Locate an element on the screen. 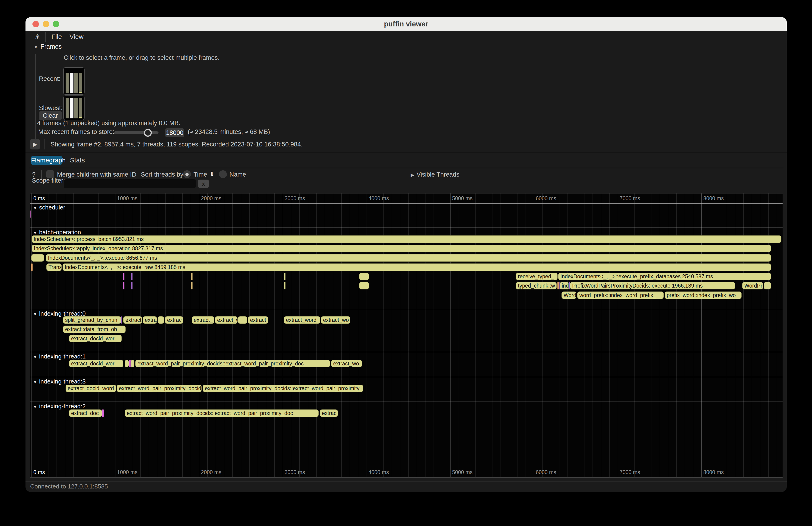  flamegraph-scope-bar: index is located at coordinates (564, 286).